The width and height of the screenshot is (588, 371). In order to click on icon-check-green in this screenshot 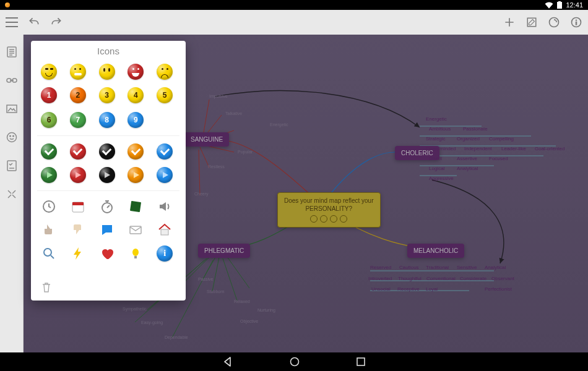, I will do `click(49, 151)`.